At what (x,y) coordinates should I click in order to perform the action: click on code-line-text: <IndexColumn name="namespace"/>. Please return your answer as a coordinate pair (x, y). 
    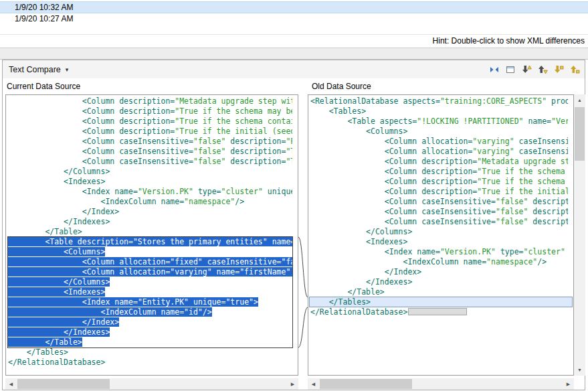
    Looking at the image, I should click on (126, 202).